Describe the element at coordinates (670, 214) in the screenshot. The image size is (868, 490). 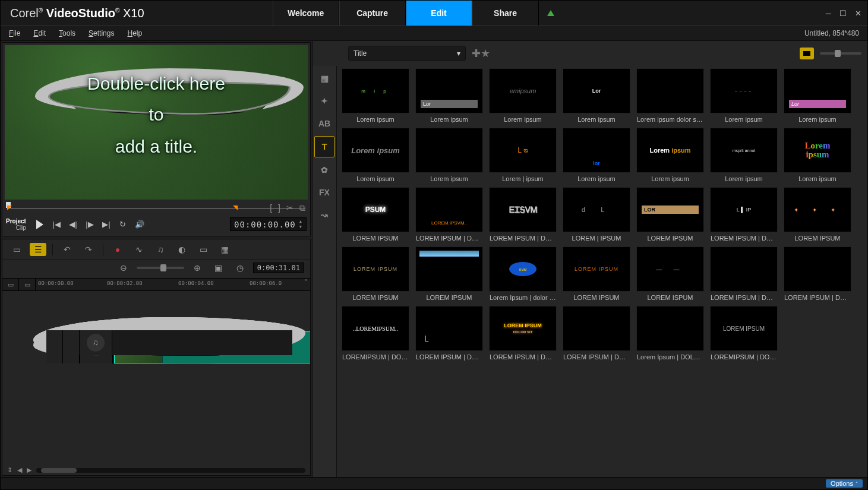
I see `title-preset: LORLOREM IPSUM` at that location.